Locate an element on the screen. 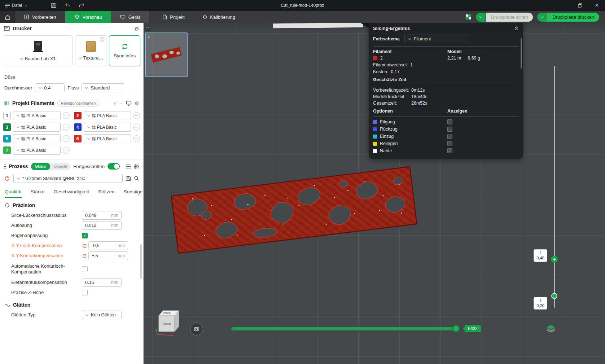  slice-plate-button: Druckplatte slicen is located at coordinates (509, 17).